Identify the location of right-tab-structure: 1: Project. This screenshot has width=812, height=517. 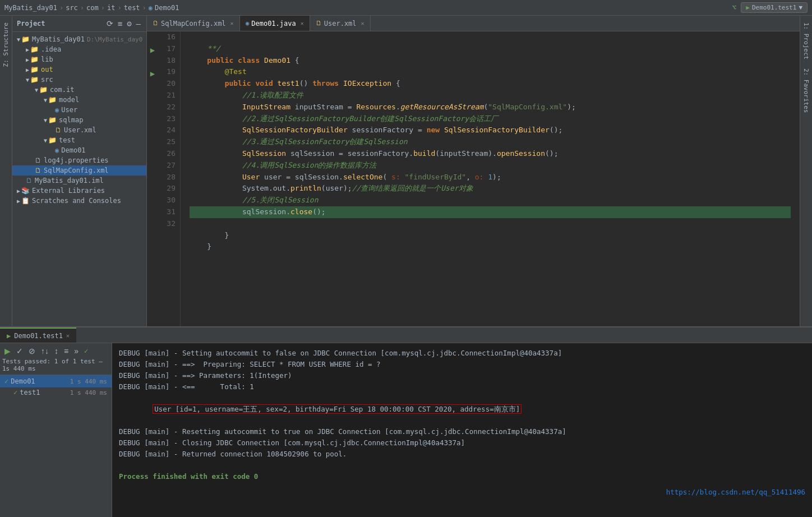
(806, 41).